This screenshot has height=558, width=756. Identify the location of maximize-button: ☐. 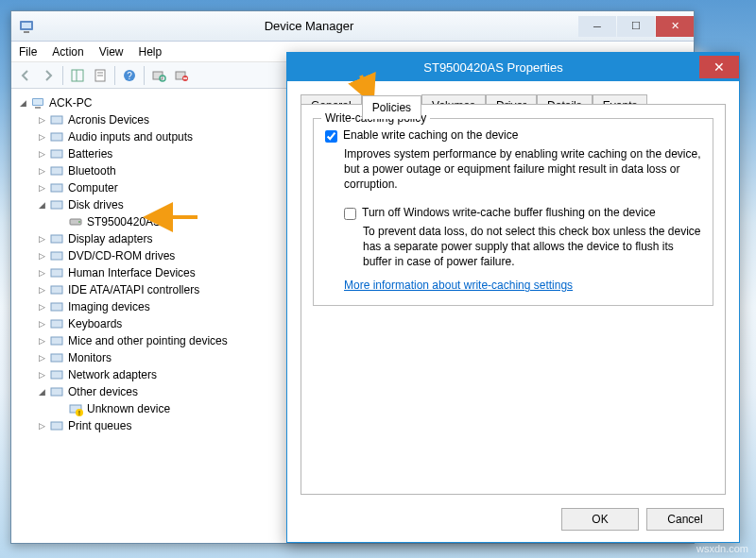
(636, 26).